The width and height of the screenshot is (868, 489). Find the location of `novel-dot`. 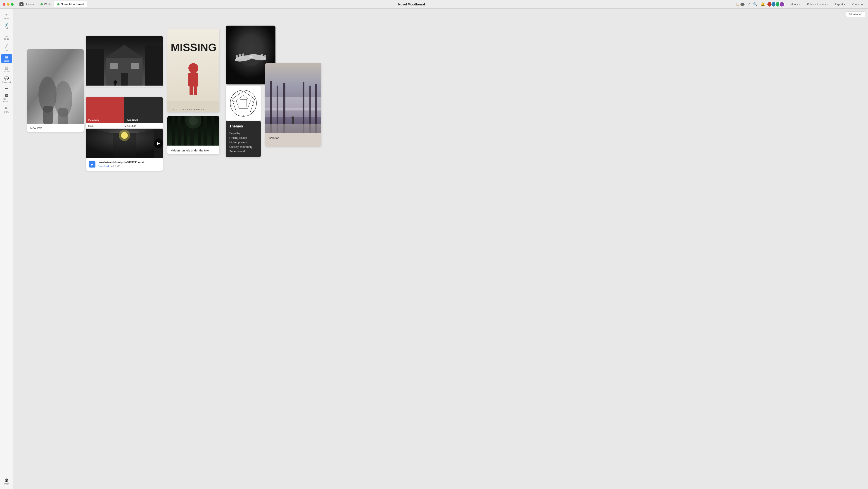

novel-dot is located at coordinates (59, 4).